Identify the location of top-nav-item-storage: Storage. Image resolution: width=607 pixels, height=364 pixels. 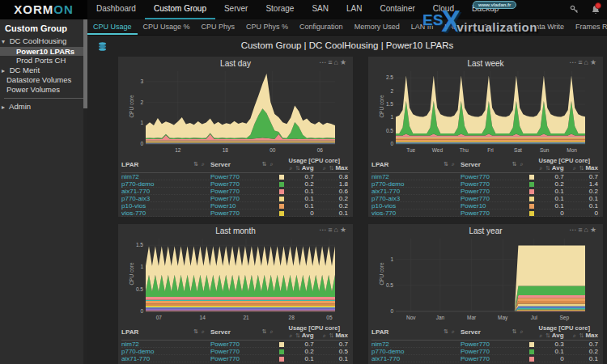
(280, 10).